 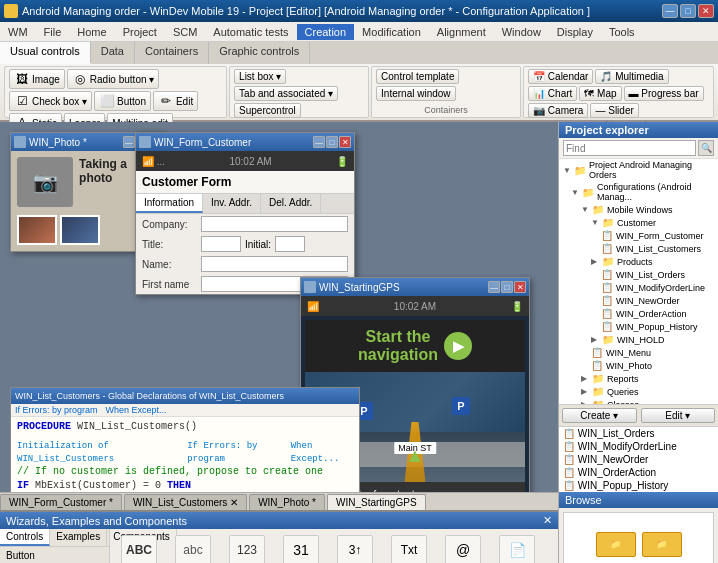 What do you see at coordinates (706, 148) in the screenshot?
I see `find-button: 🔍` at bounding box center [706, 148].